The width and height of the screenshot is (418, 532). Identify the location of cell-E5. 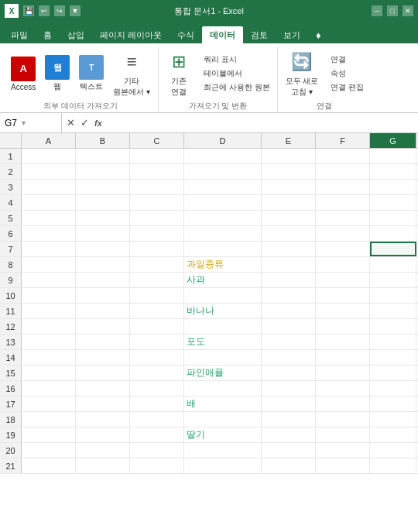
(289, 218).